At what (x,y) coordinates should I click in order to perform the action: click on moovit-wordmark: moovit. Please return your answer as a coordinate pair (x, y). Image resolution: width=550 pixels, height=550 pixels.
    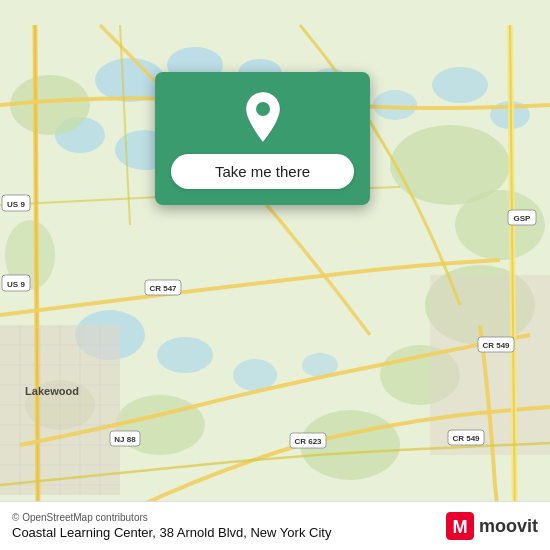
    Looking at the image, I should click on (508, 526).